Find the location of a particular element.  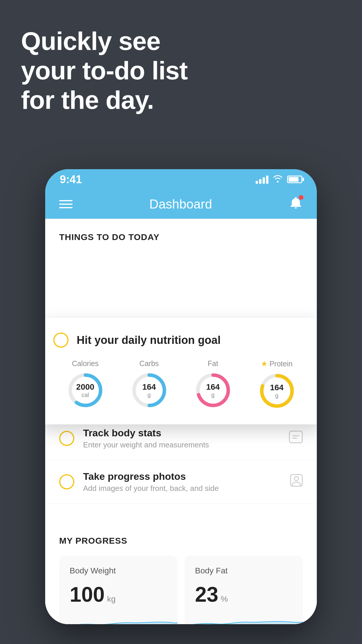

body-fat-number: 23 is located at coordinates (207, 594).